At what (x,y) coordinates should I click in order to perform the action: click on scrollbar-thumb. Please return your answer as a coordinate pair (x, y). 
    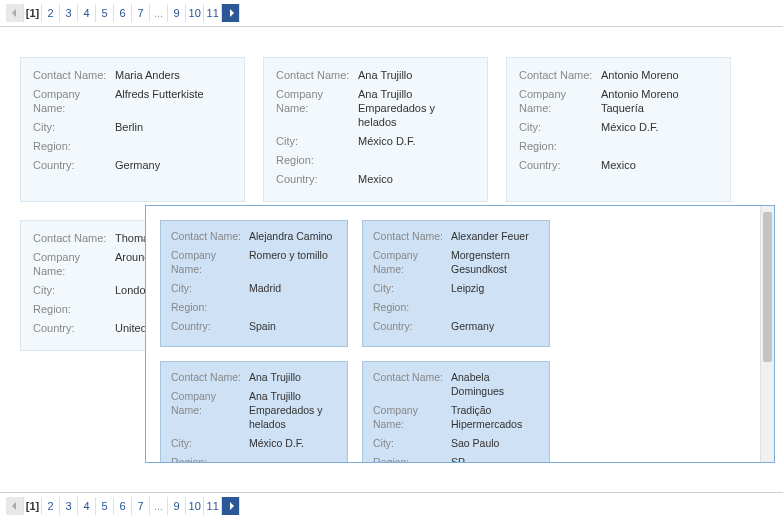
    Looking at the image, I should click on (768, 287).